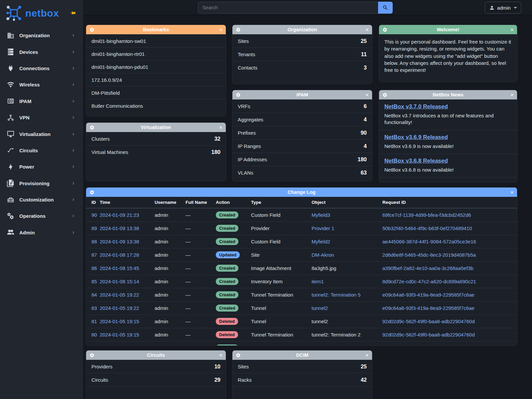 The height and width of the screenshot is (399, 532). What do you see at coordinates (318, 281) in the screenshot?
I see `changelog-object-link: item1` at bounding box center [318, 281].